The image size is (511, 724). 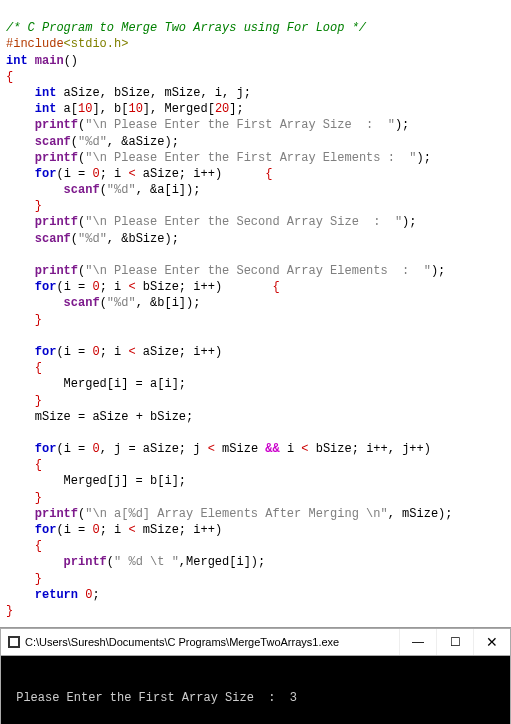 What do you see at coordinates (96, 44) in the screenshot?
I see `include-header: stdio.h` at bounding box center [96, 44].